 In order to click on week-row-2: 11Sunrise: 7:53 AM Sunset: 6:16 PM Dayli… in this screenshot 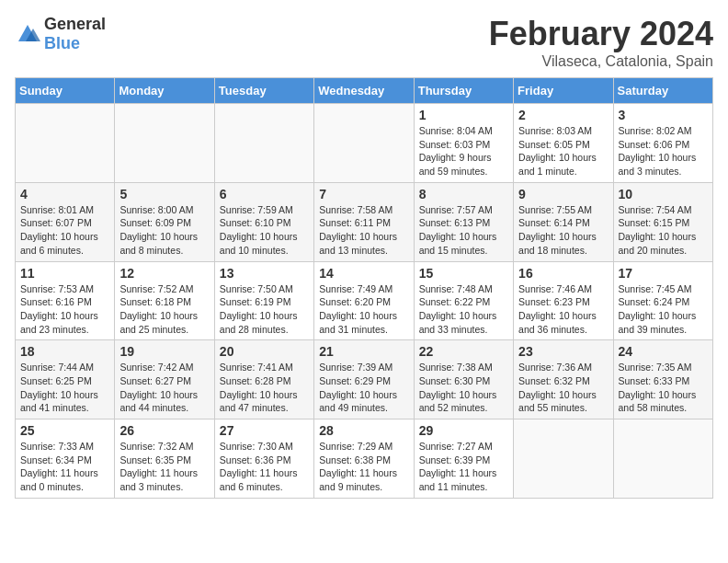, I will do `click(364, 301)`.